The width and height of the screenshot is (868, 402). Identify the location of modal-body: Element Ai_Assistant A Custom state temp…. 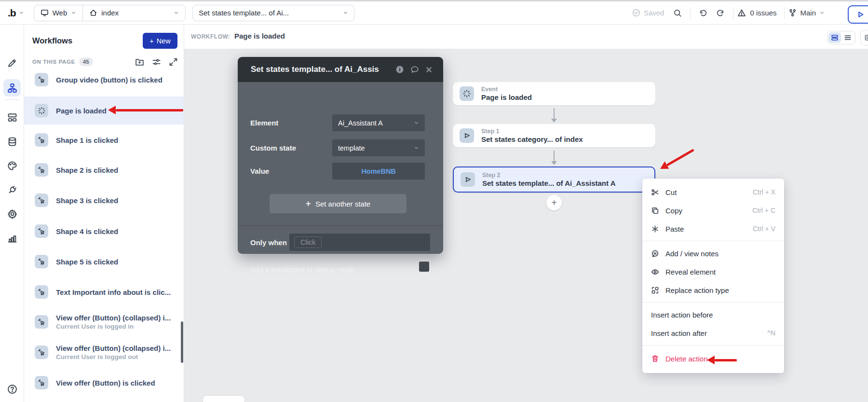
(340, 168).